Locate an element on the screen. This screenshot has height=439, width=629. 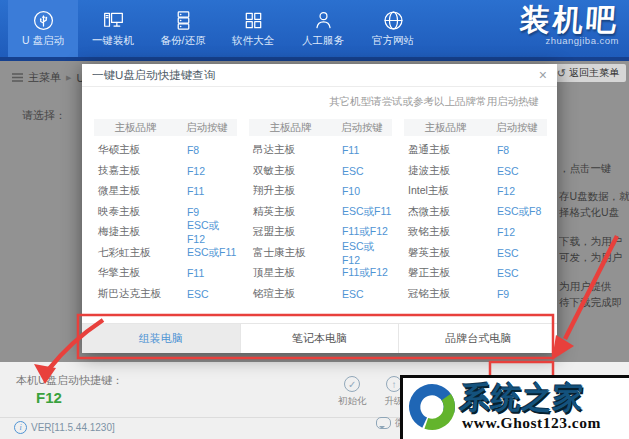
watermark-site-url: www.Ghost123.com is located at coordinates (532, 423).